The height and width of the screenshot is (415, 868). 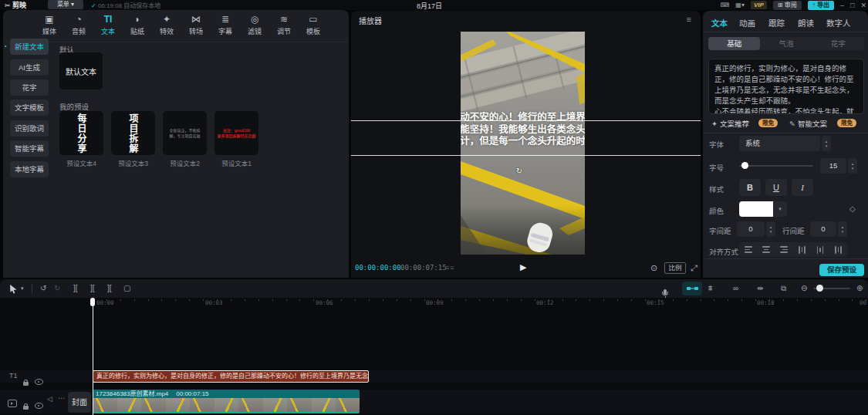 What do you see at coordinates (110, 288) in the screenshot?
I see `split-right-icon: ][` at bounding box center [110, 288].